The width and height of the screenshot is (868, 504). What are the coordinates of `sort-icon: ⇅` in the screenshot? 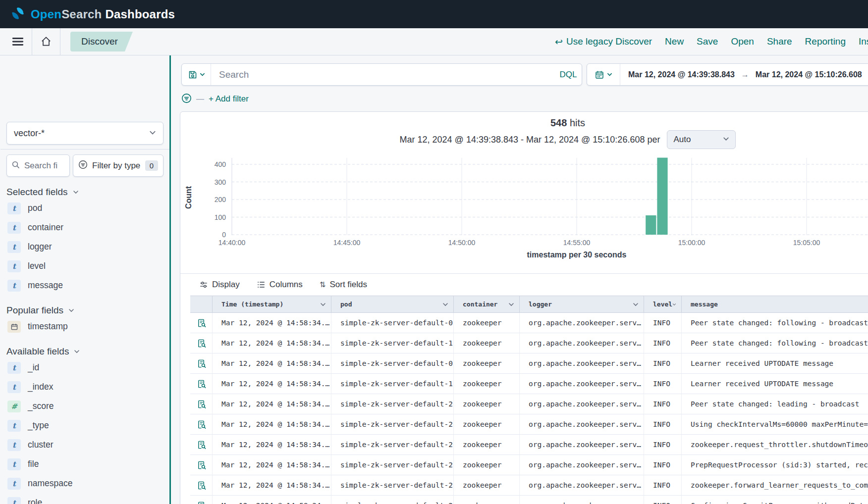 It's located at (323, 285).